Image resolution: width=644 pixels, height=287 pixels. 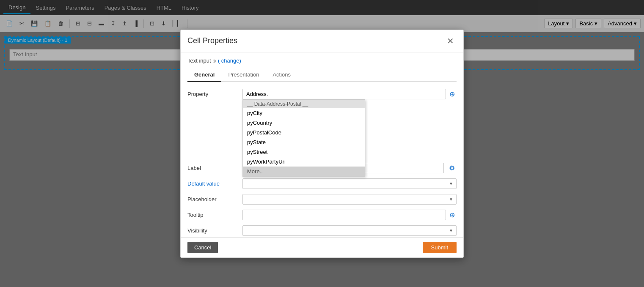 I want to click on property-search-icon-btn: ⊕, so click(x=452, y=94).